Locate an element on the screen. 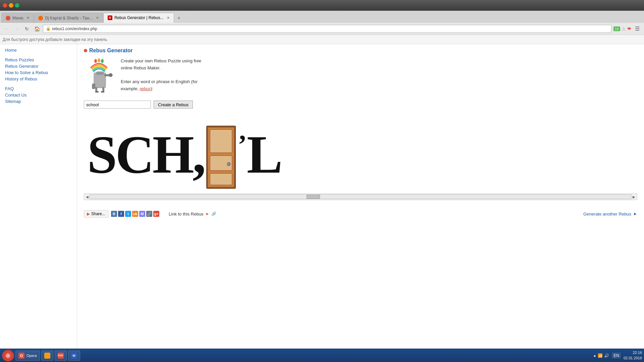 The image size is (644, 362). start-button: O is located at coordinates (8, 356).